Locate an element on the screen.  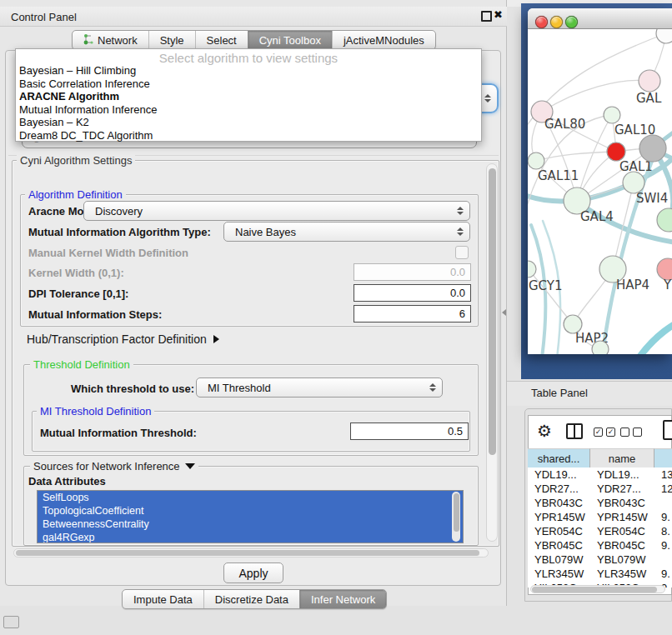
deselect-all-checkboxes-icon is located at coordinates (631, 432).